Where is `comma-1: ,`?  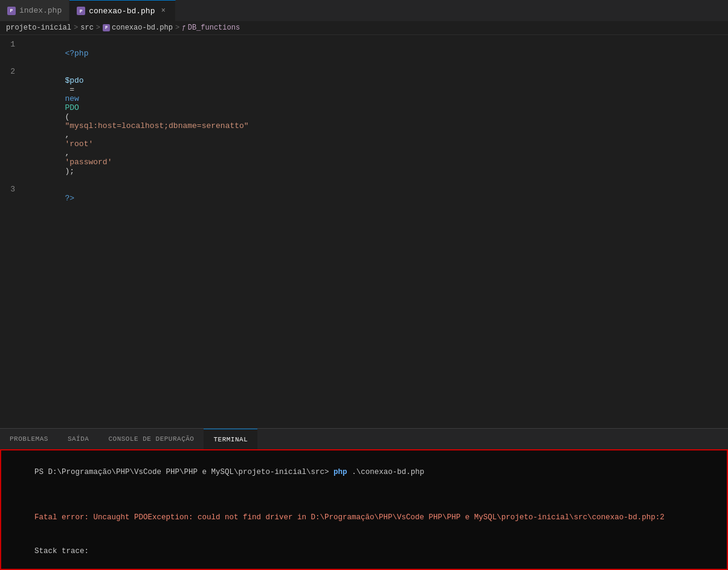
comma-1: , is located at coordinates (69, 135).